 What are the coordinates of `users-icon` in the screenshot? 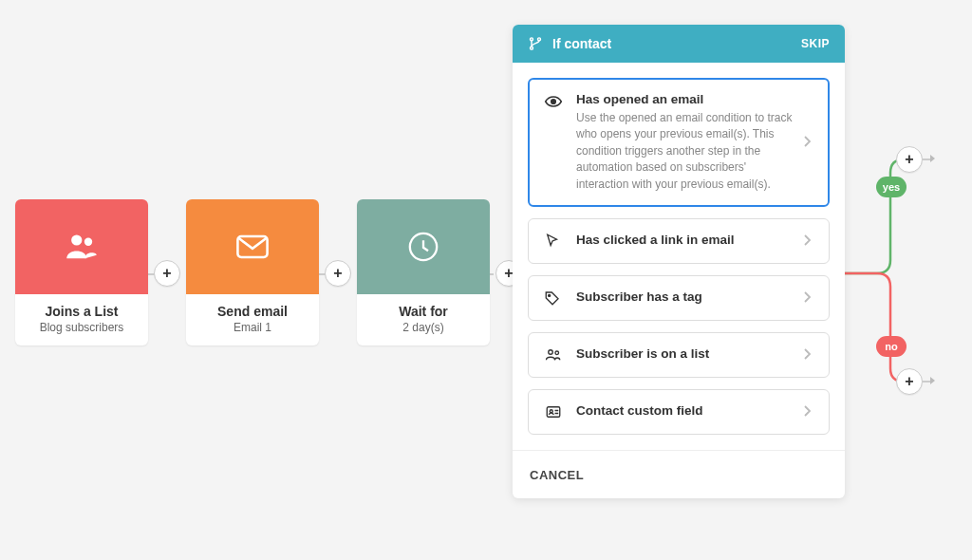 It's located at (82, 247).